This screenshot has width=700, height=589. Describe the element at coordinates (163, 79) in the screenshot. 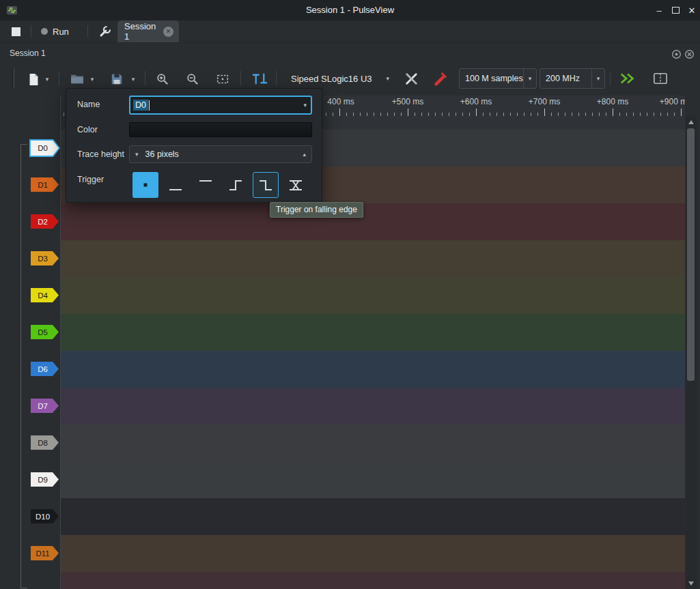

I see `zoom-in-button` at that location.